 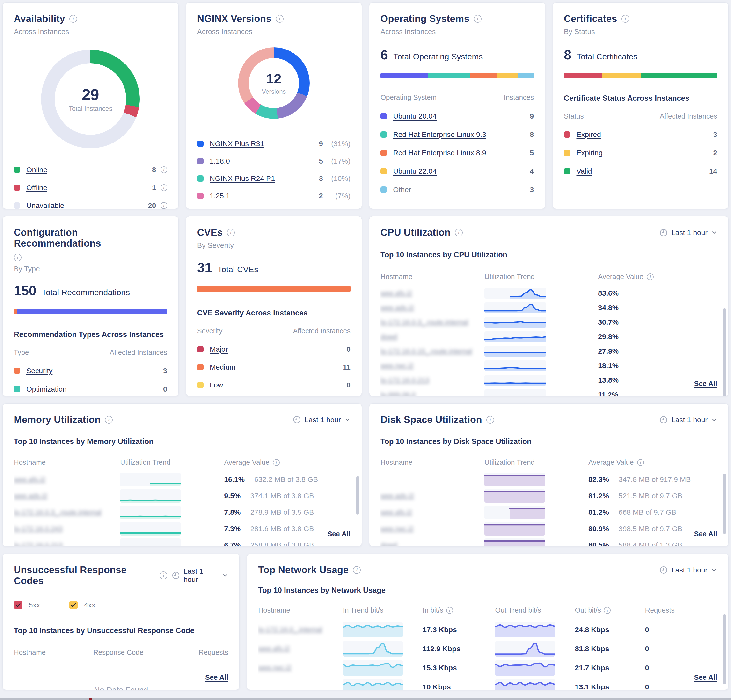 I want to click on hostname-link: lo-172.16.0.243, so click(x=67, y=529).